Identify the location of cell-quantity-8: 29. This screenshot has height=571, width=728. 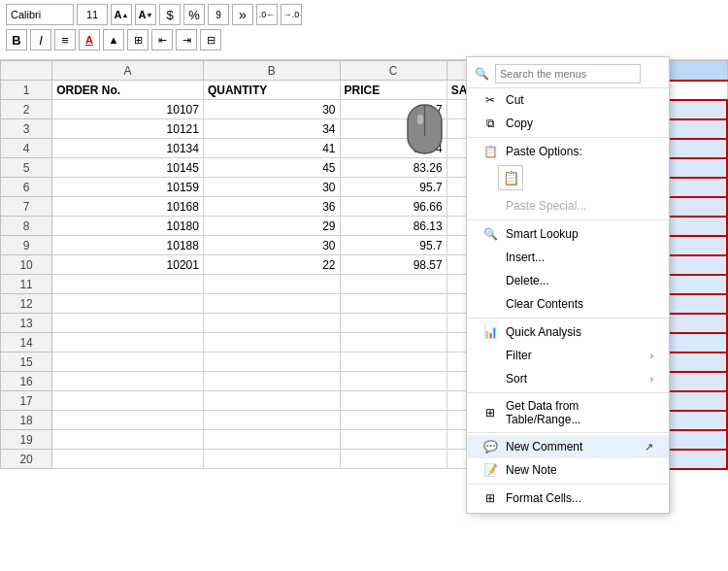
(272, 226).